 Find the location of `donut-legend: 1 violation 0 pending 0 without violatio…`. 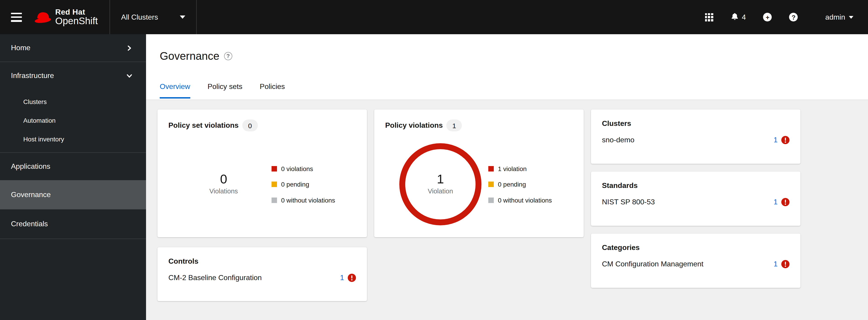

donut-legend: 1 violation 0 pending 0 without violatio… is located at coordinates (520, 184).